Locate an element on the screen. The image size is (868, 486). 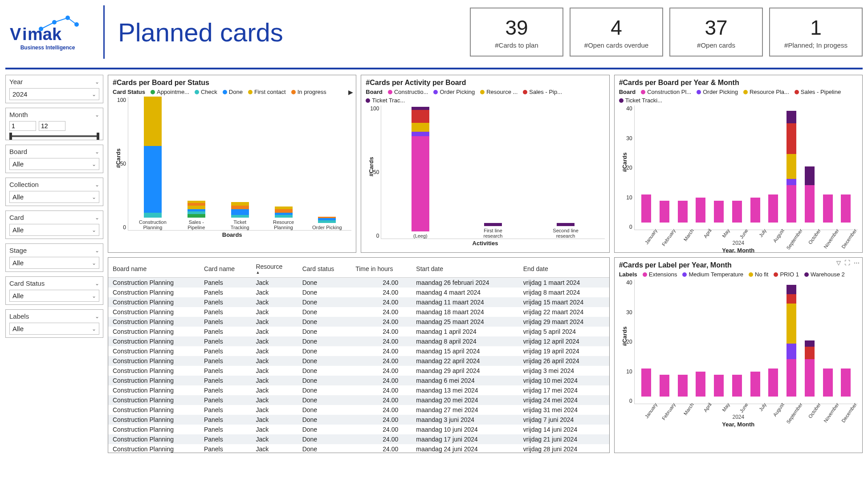
table-header: End date is located at coordinates (564, 269).